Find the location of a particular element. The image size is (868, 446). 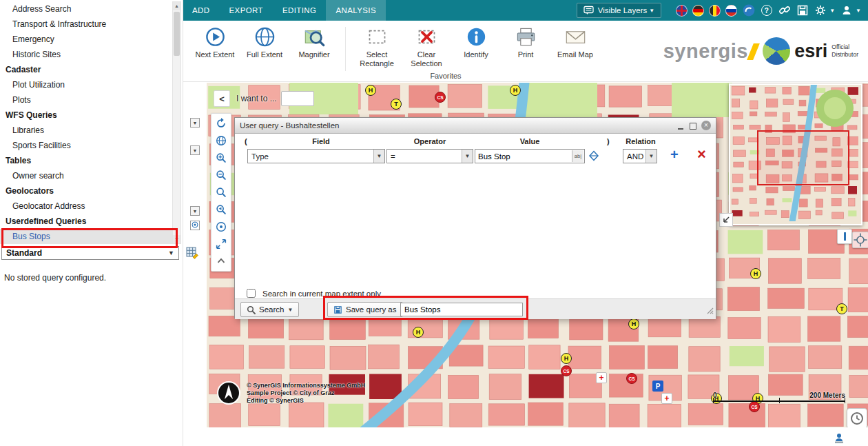

select-rectangle-button: Select Rectangle is located at coordinates (377, 47).